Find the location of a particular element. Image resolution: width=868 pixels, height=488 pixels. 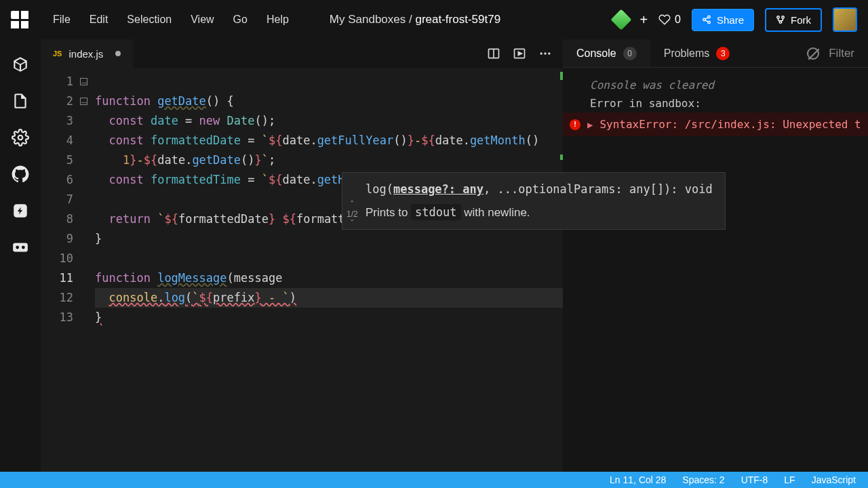

fork-button: Fork is located at coordinates (793, 20).